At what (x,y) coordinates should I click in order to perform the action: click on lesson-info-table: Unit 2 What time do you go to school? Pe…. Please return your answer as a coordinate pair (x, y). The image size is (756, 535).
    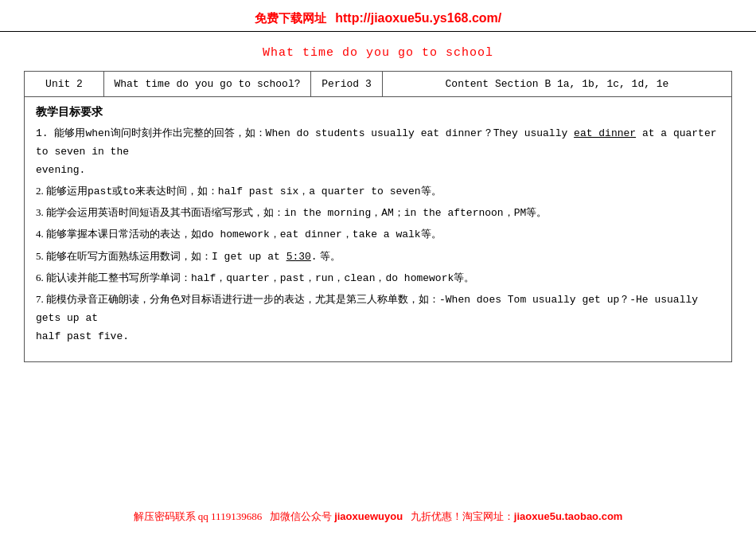
    Looking at the image, I should click on (378, 84).